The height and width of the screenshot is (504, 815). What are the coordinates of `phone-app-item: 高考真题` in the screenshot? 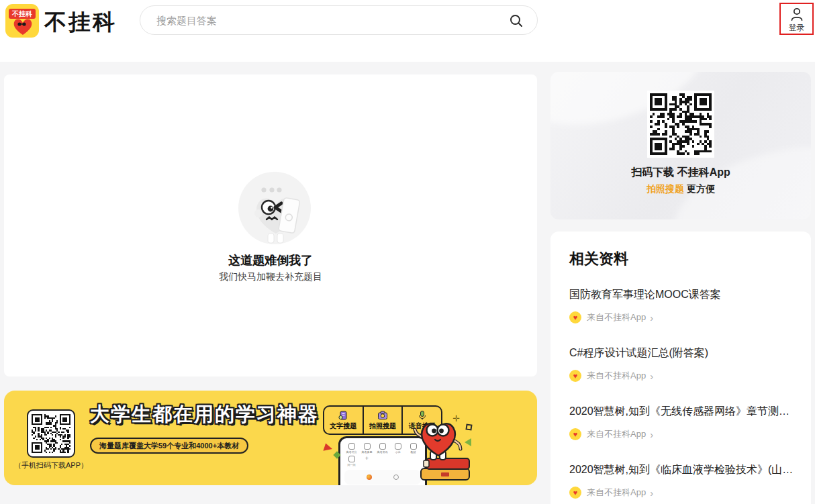 It's located at (367, 448).